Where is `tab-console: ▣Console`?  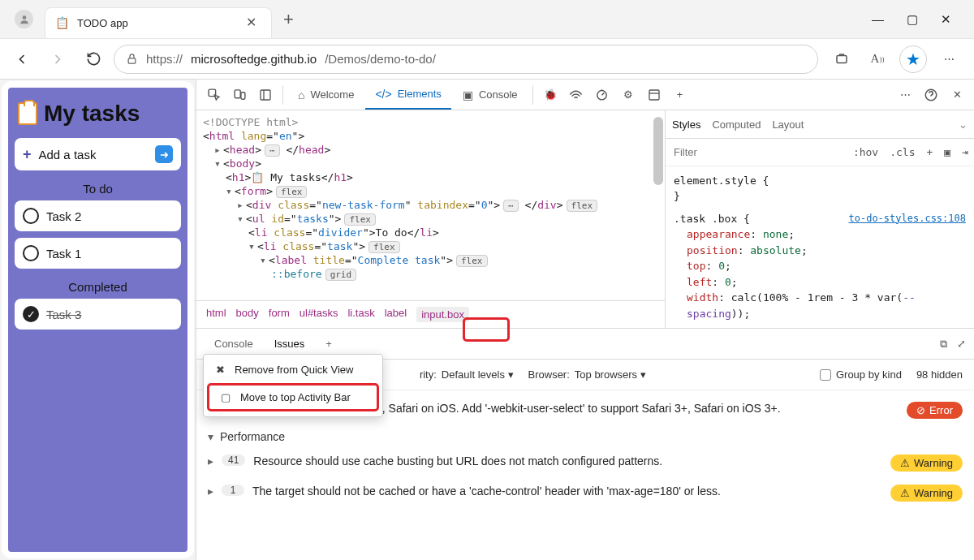
tab-console: ▣Console is located at coordinates (490, 94).